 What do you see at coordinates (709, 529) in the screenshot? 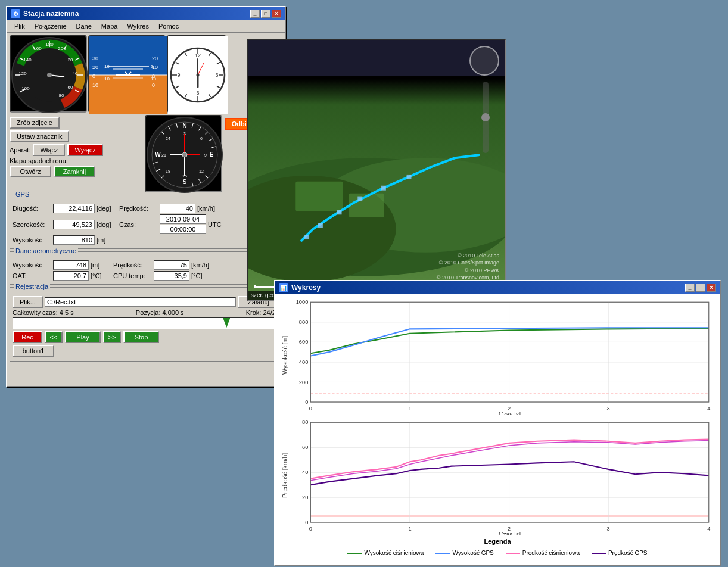
I see `svg-text: 4` at bounding box center [709, 529].